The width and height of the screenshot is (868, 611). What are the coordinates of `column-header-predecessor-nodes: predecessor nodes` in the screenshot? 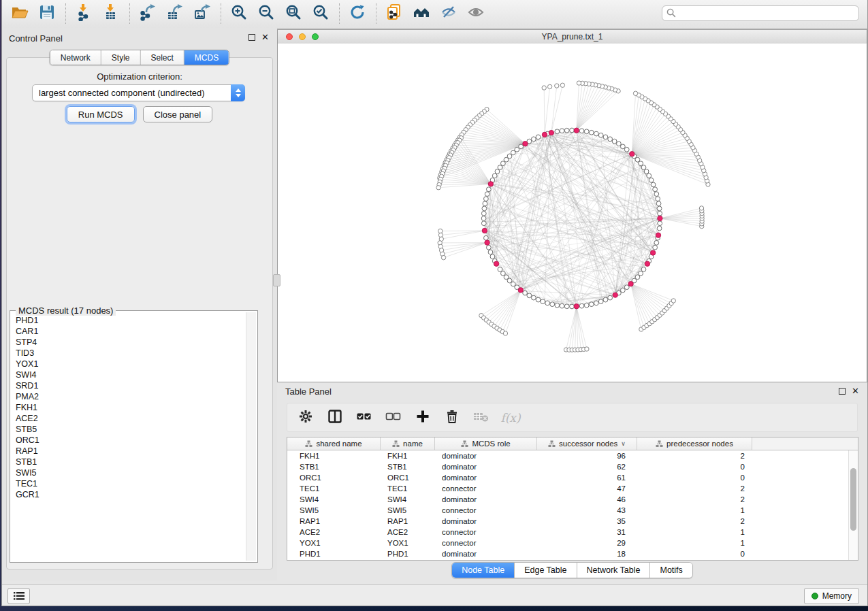 It's located at (694, 444).